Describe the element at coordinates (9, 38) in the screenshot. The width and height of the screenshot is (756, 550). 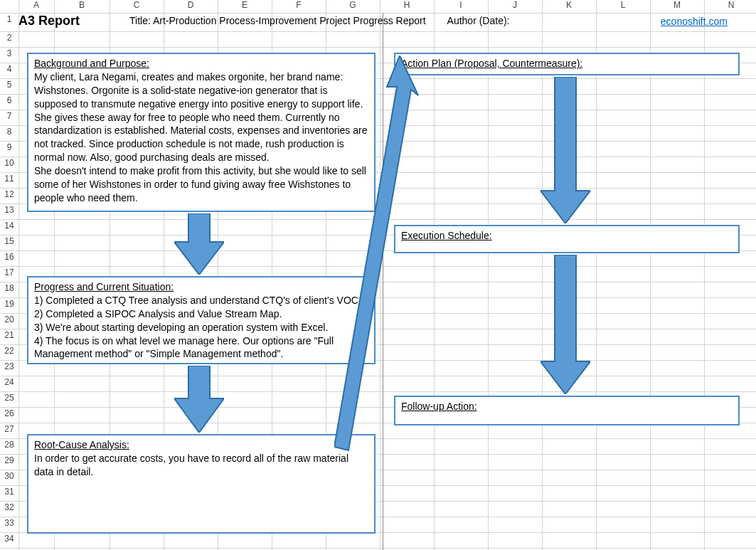
I see `row-label: 2` at that location.